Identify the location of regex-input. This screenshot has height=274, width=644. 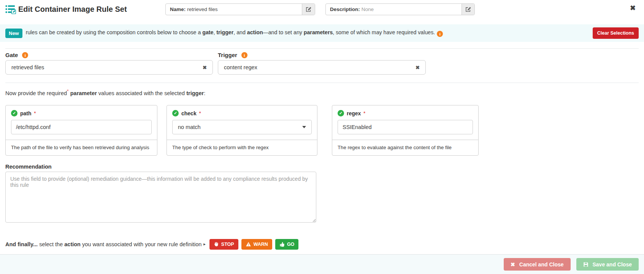
(405, 127).